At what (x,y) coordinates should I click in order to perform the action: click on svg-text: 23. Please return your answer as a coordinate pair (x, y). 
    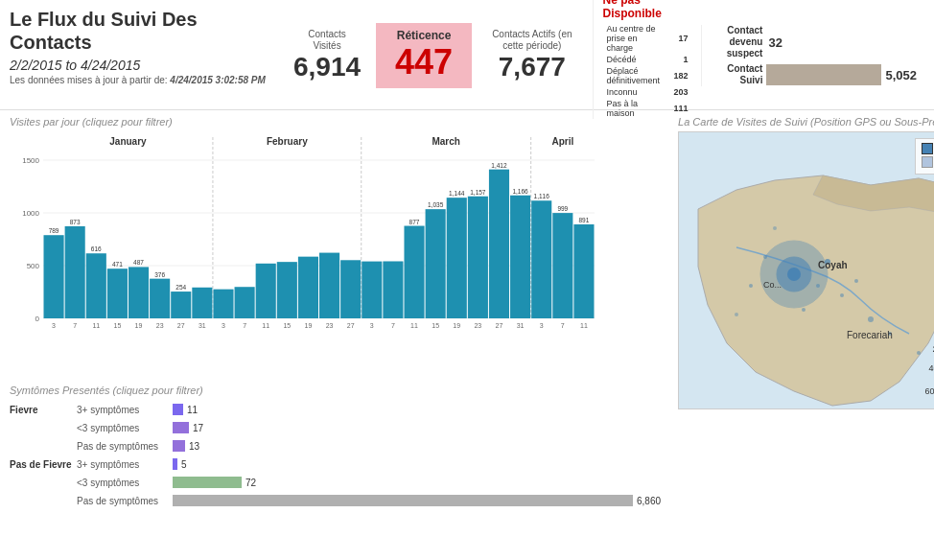
    Looking at the image, I should click on (478, 326).